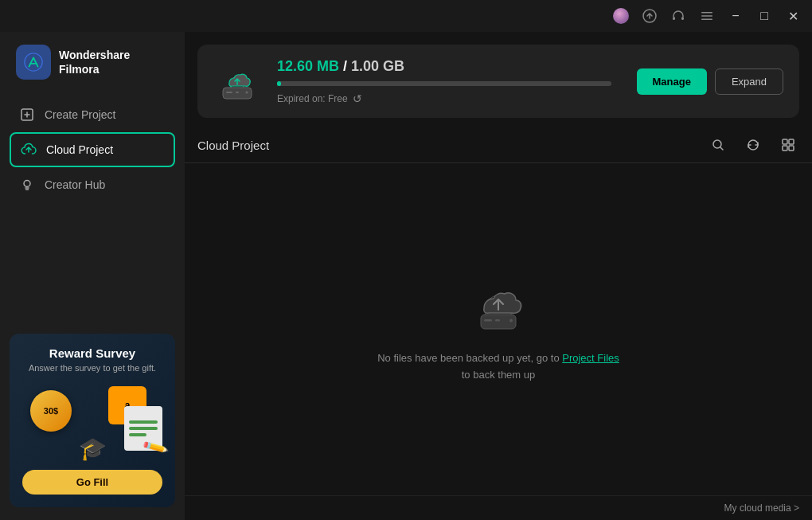 Image resolution: width=812 pixels, height=520 pixels. What do you see at coordinates (788, 145) in the screenshot?
I see `grid-view-button` at bounding box center [788, 145].